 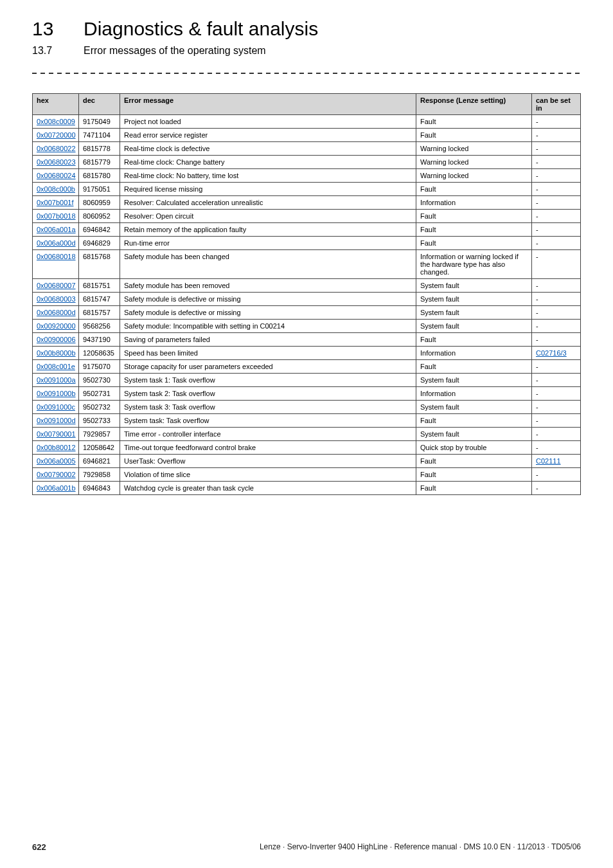 I want to click on cell-error-message: System task 1: Task overflow, so click(x=269, y=381).